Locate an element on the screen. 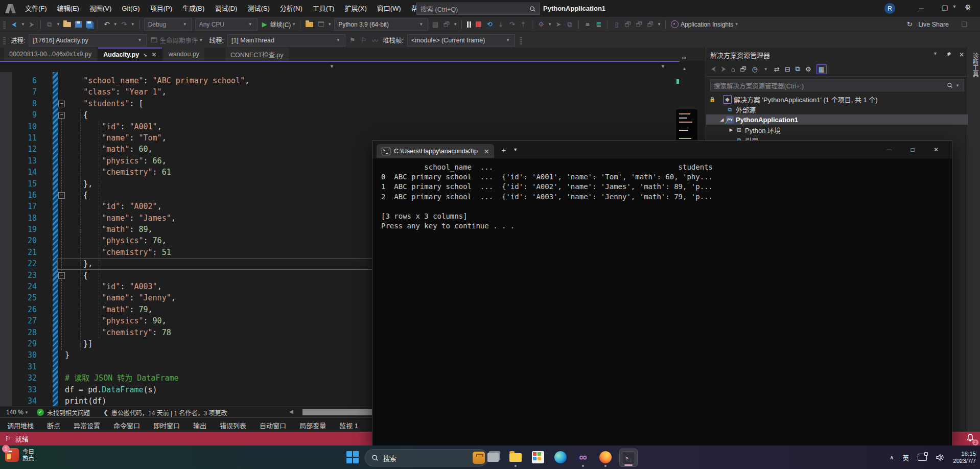 This screenshot has height=469, width=980. nav-type-chevron-icon: ▼ is located at coordinates (332, 66).